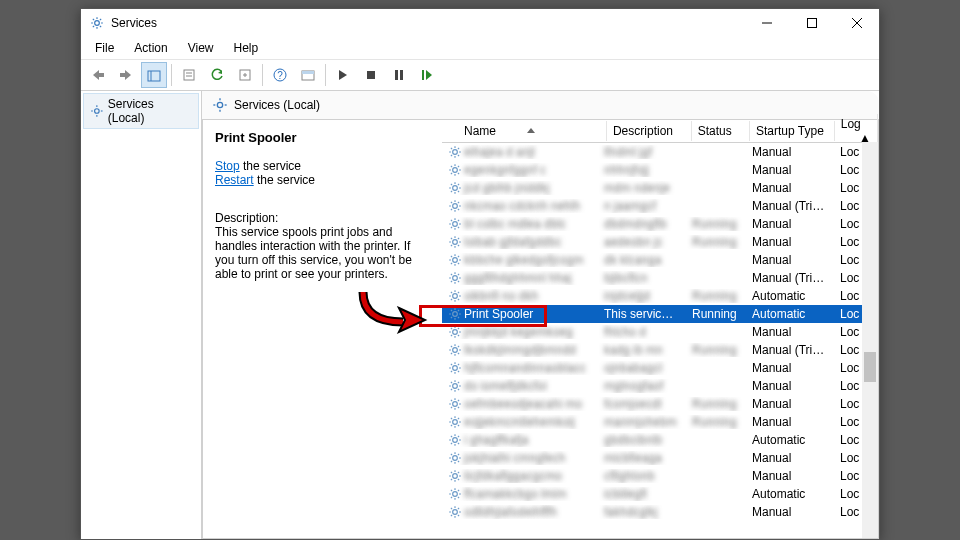  What do you see at coordinates (201, 48) in the screenshot?
I see `menu-view: View` at bounding box center [201, 48].